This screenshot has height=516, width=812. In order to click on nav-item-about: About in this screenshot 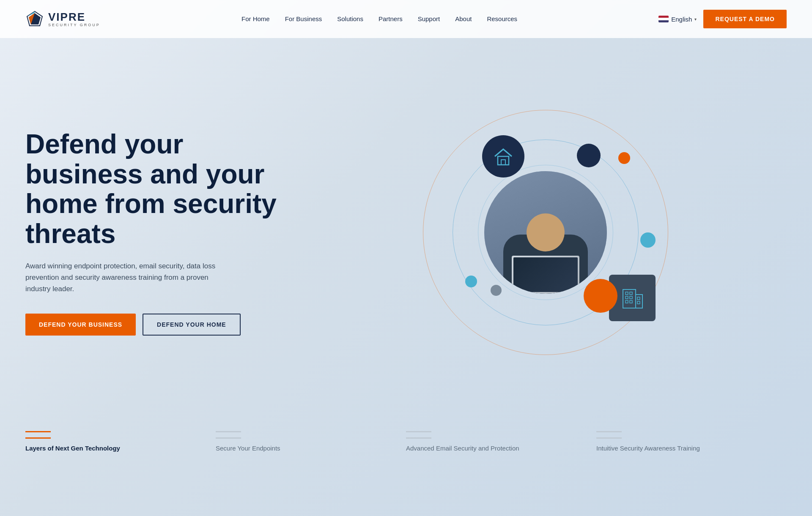, I will do `click(464, 19)`.